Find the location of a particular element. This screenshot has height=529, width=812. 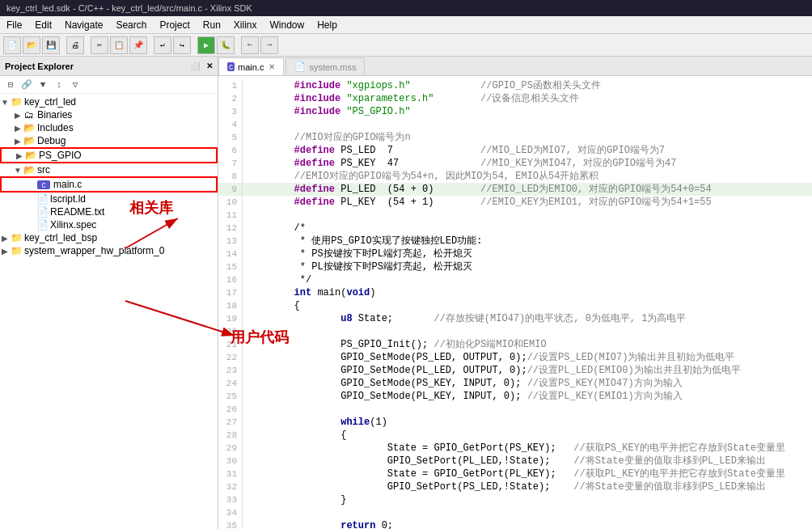

tab-main-c-close: ✕ is located at coordinates (272, 66).